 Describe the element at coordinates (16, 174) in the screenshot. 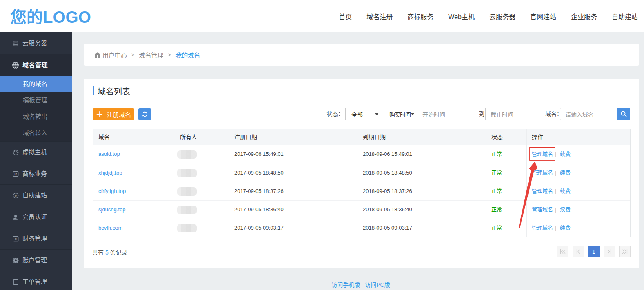

I see `svg-text: R` at that location.